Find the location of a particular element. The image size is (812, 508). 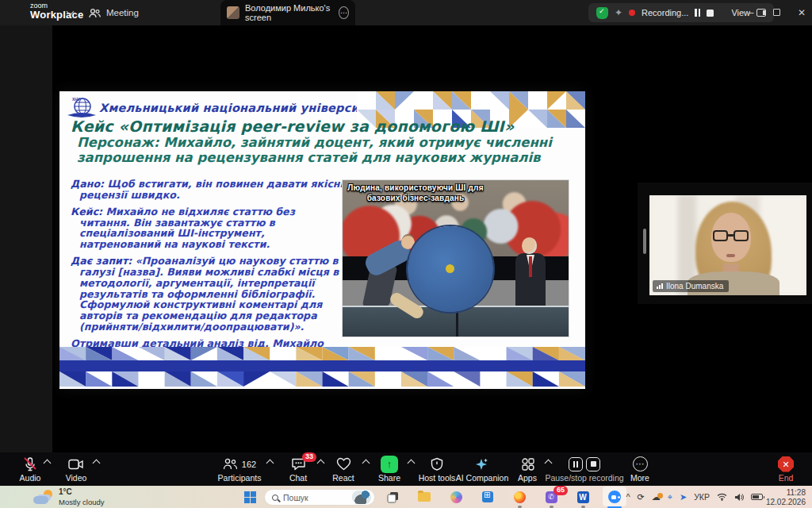

ai-sparkle-icon: ✦ is located at coordinates (619, 13).